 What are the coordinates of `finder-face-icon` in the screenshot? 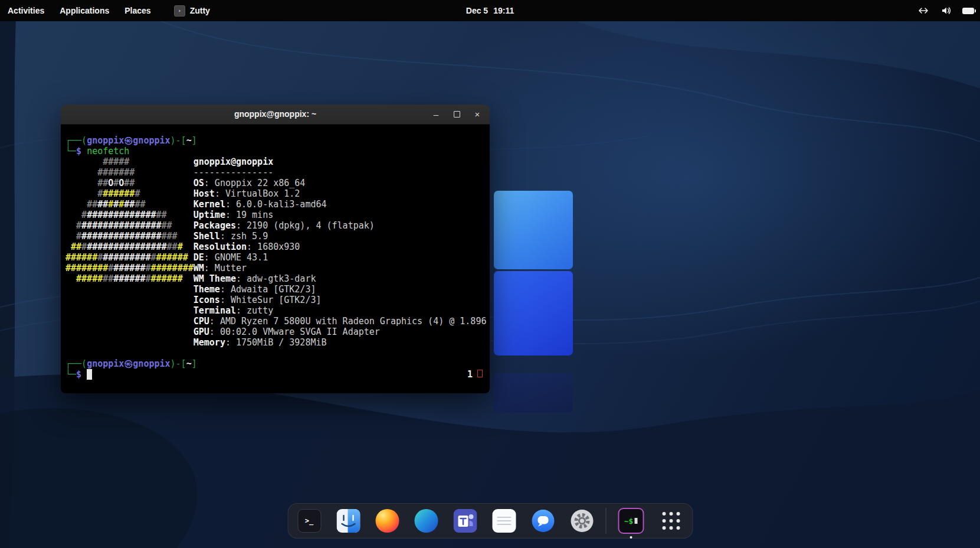 It's located at (348, 521).